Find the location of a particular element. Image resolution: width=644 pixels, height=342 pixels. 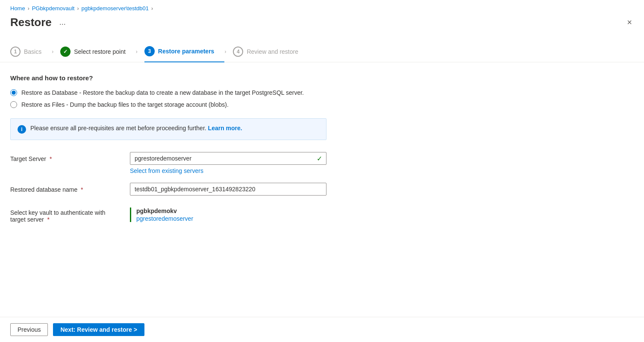

step-label-restore-parameters: Restore parameters is located at coordinates (186, 51).